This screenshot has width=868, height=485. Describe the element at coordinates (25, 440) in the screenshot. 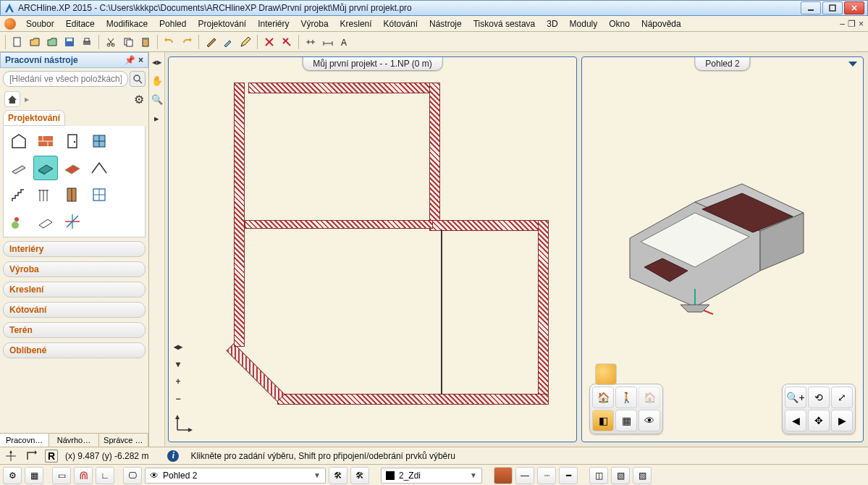

I see `panel-tab-pracovni: Pracovn…` at that location.